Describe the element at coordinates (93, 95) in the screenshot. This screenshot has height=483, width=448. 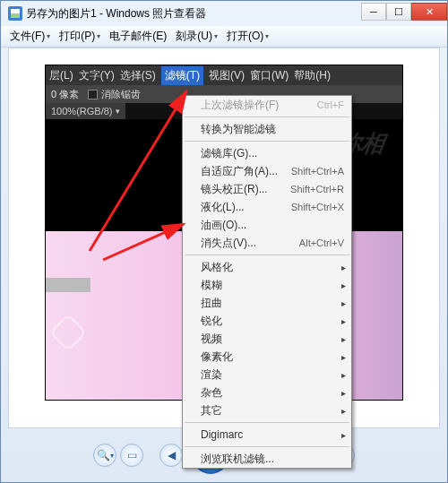
I see `checkbox-icon` at that location.